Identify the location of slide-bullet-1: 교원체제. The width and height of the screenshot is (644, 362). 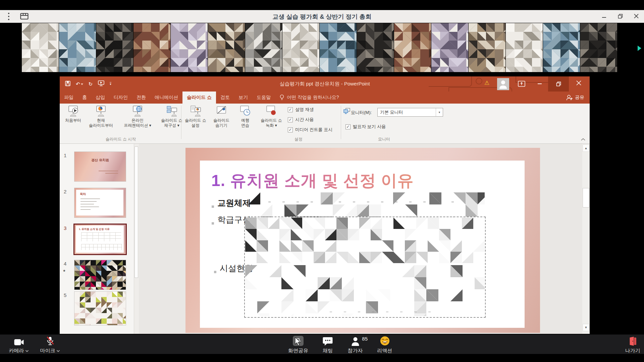
(234, 203).